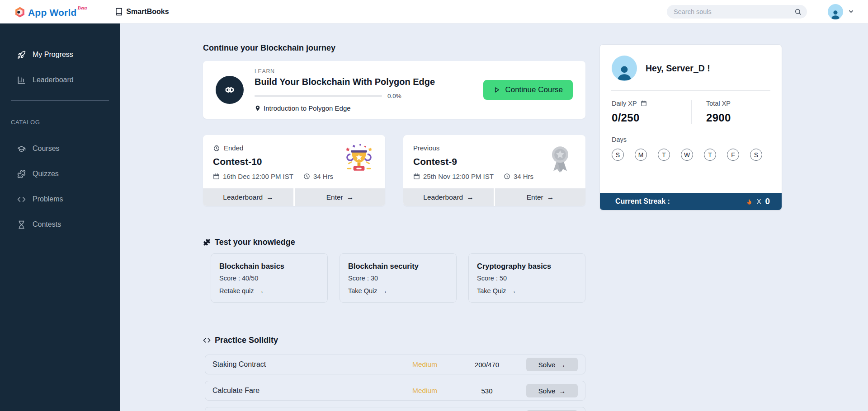  Describe the element at coordinates (119, 12) in the screenshot. I see `book-icon` at that location.